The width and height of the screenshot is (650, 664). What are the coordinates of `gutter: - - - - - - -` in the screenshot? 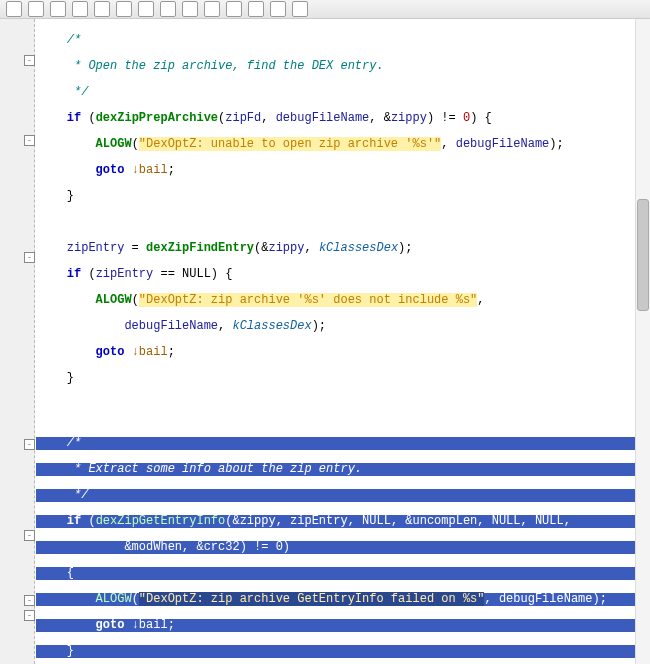 It's located at (18, 342).